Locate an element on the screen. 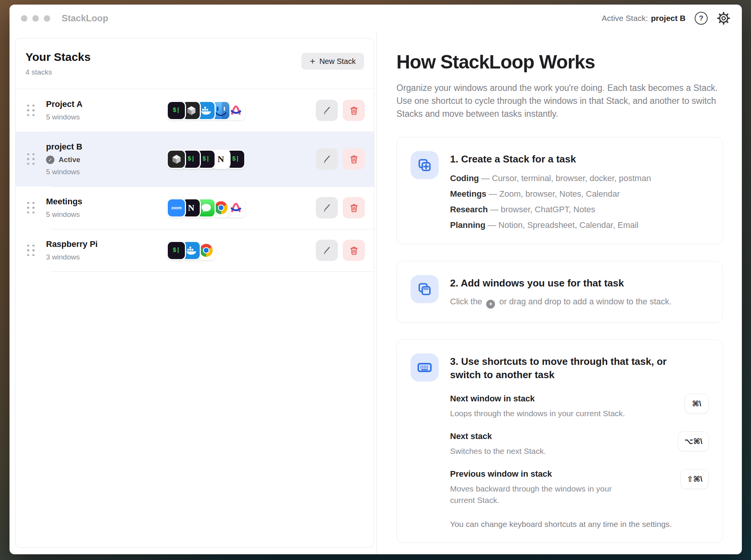 The height and width of the screenshot is (560, 751). settings-button is located at coordinates (724, 18).